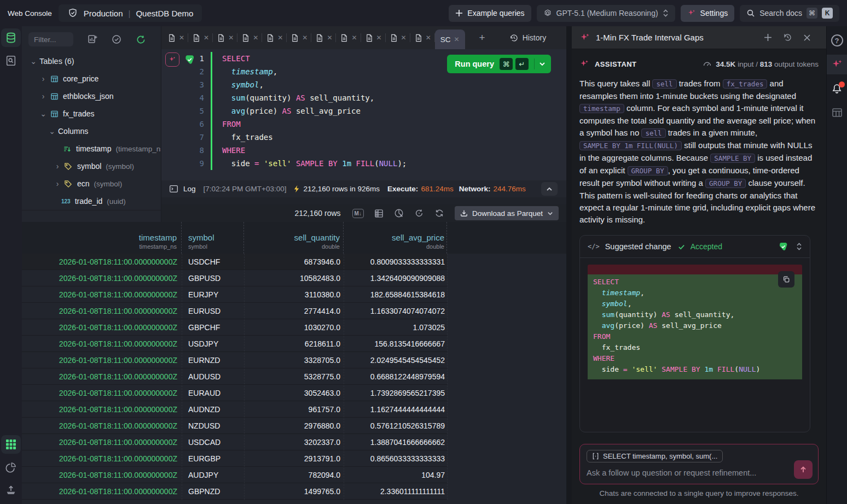 This screenshot has height=504, width=847. What do you see at coordinates (364, 150) in the screenshot?
I see `editor-line: 8WHERE` at bounding box center [364, 150].